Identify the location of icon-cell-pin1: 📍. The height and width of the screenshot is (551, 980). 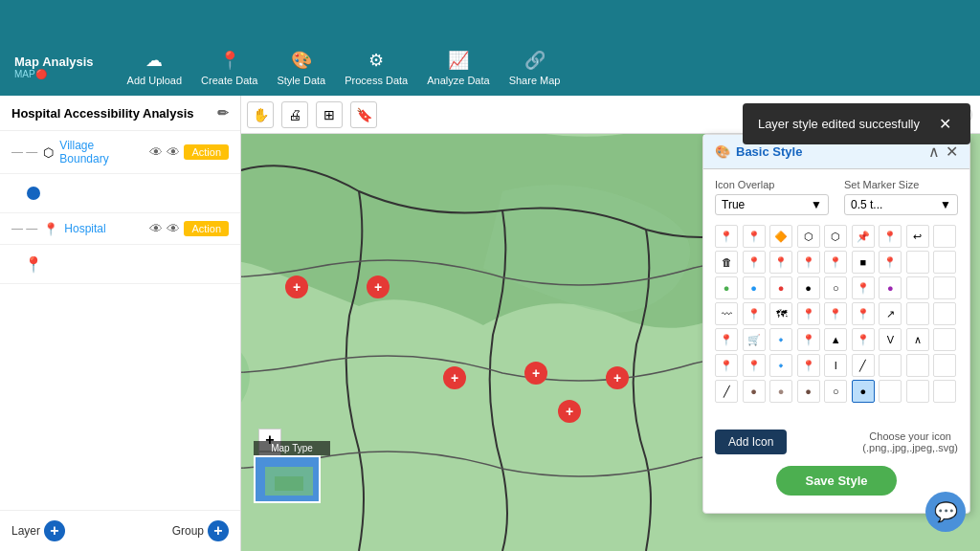
(726, 236).